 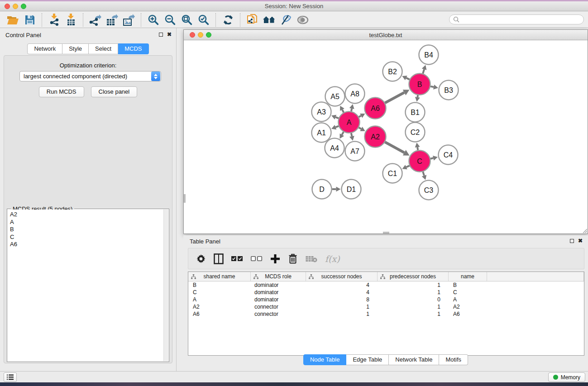 What do you see at coordinates (580, 241) in the screenshot?
I see `table-close-panel-icon: ✖` at bounding box center [580, 241].